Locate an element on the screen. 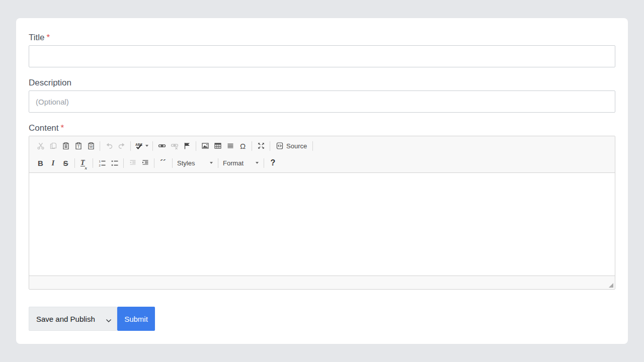  styles-dropdown-label: Styles is located at coordinates (186, 163).